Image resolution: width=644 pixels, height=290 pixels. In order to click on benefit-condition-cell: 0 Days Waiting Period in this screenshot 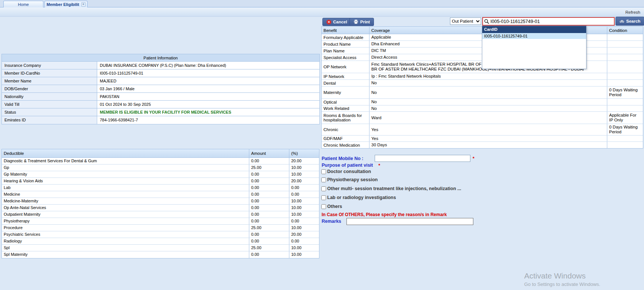, I will do `click(625, 92)`.